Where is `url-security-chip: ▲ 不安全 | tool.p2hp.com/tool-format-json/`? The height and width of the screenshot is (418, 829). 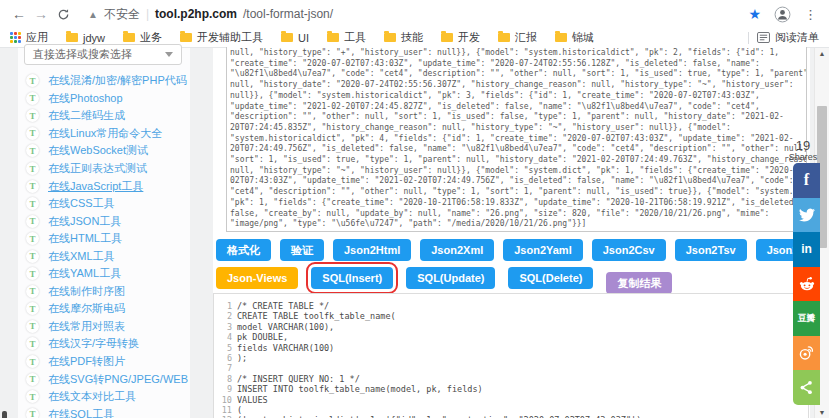 url-security-chip: ▲ 不安全 | tool.p2hp.com/tool-format-json/ is located at coordinates (210, 14).